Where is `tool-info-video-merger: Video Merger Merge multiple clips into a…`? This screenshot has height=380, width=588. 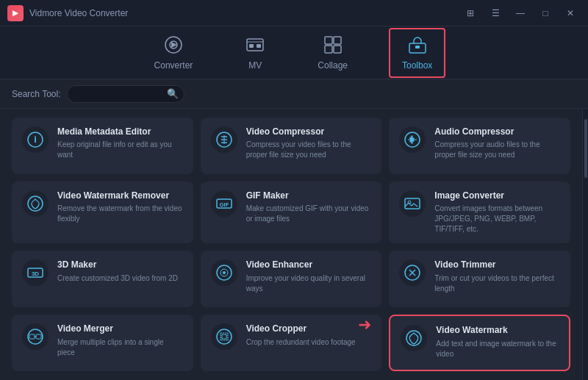
tool-info-video-merger: Video Merger Merge multiple clips into a… is located at coordinates (121, 340).